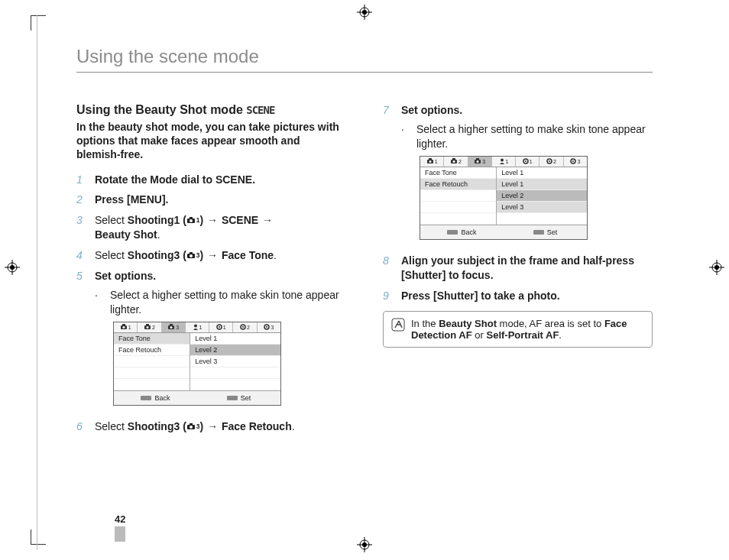 This screenshot has height=560, width=729. What do you see at coordinates (112, 255) in the screenshot?
I see `step-4-pre: Select` at bounding box center [112, 255].